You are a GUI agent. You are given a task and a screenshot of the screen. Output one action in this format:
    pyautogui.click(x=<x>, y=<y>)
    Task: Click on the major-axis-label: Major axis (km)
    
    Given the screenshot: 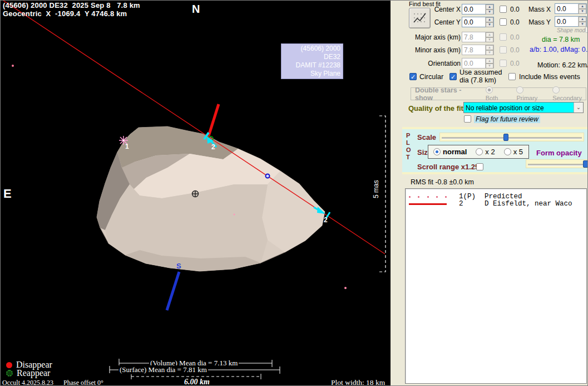 What is the action you would take?
    pyautogui.click(x=434, y=37)
    